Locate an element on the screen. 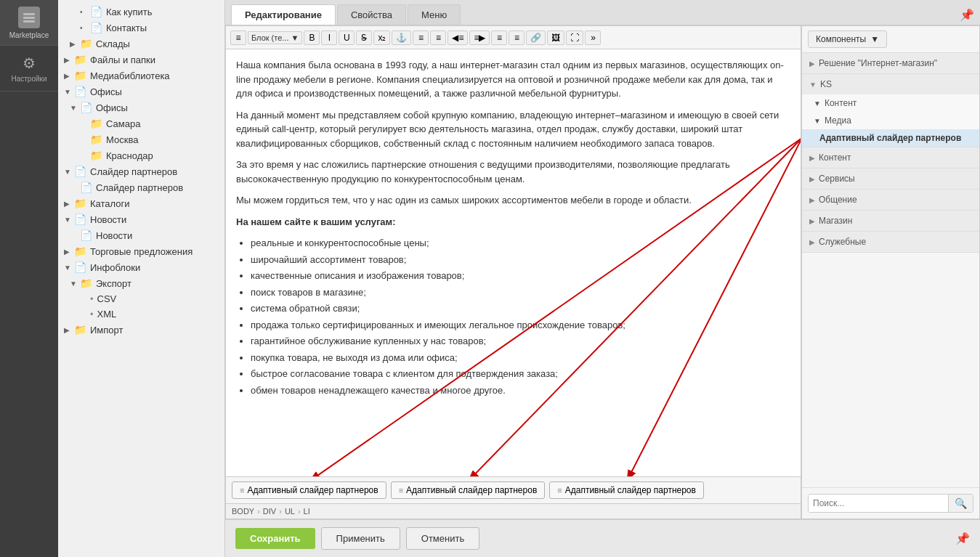 Image resolution: width=980 pixels, height=557 pixels. content-paragraph-3: Мы можем гордиться тем, что у нас один и… is located at coordinates (513, 200).